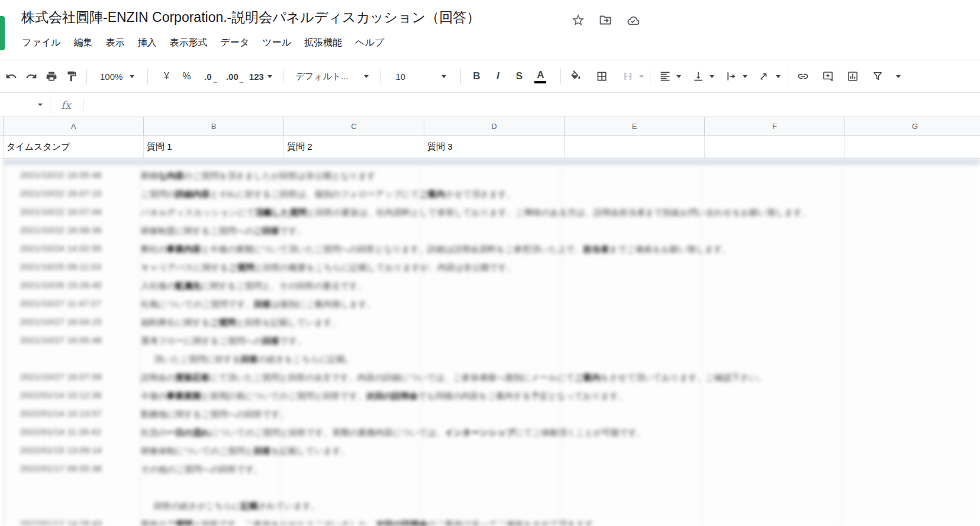  What do you see at coordinates (60, 432) in the screenshot?
I see `blurred-timestamp: 2022/01/14 11:26:42` at bounding box center [60, 432].